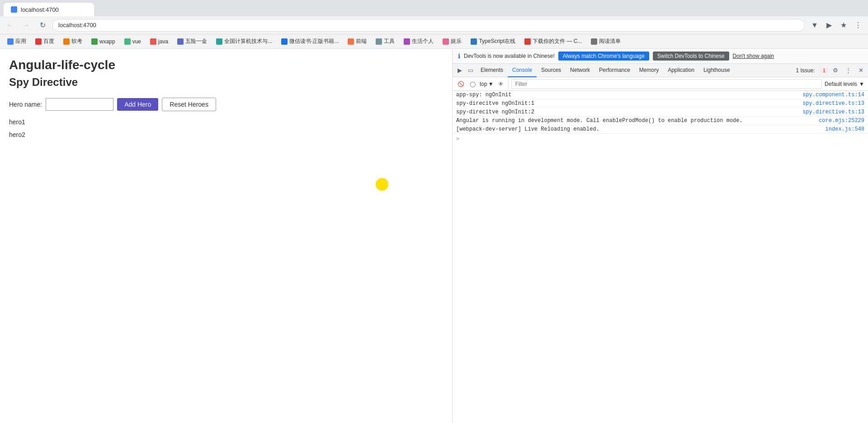 This screenshot has height=423, width=868. Describe the element at coordinates (501, 84) in the screenshot. I see `eye-button: 👁` at that location.